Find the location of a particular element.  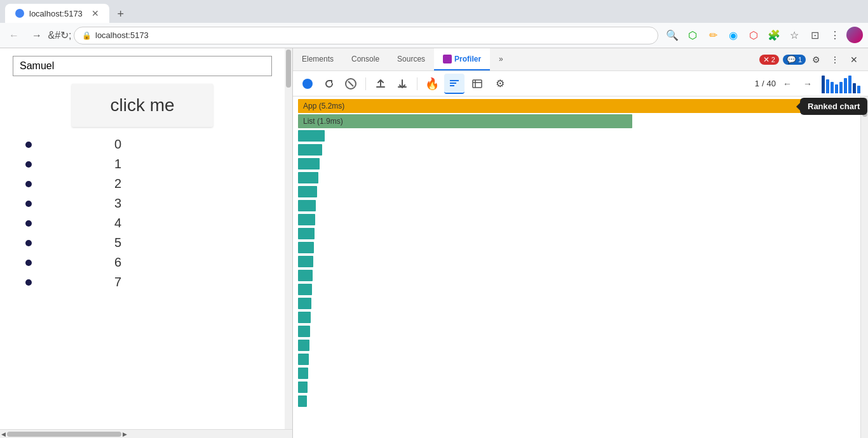

bookmark-icon: ☆ is located at coordinates (794, 36).